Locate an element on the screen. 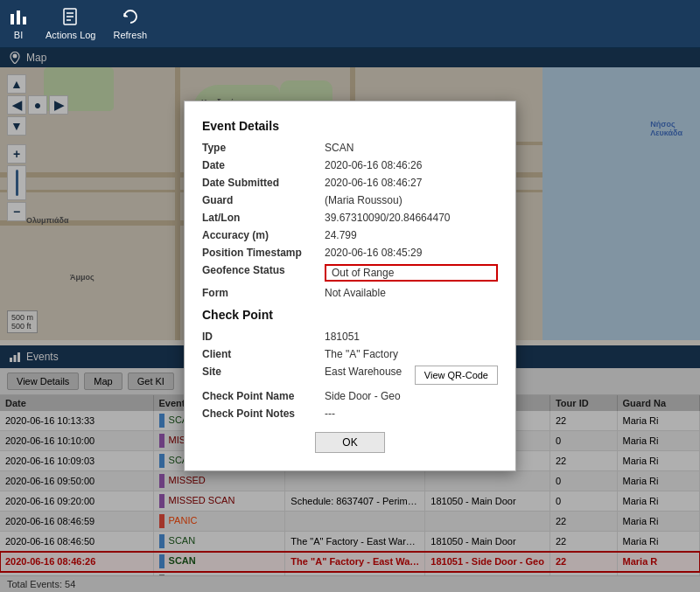 The height and width of the screenshot is (592, 700). modal-field-value: 39.67310090/20.84664470 is located at coordinates (411, 218).